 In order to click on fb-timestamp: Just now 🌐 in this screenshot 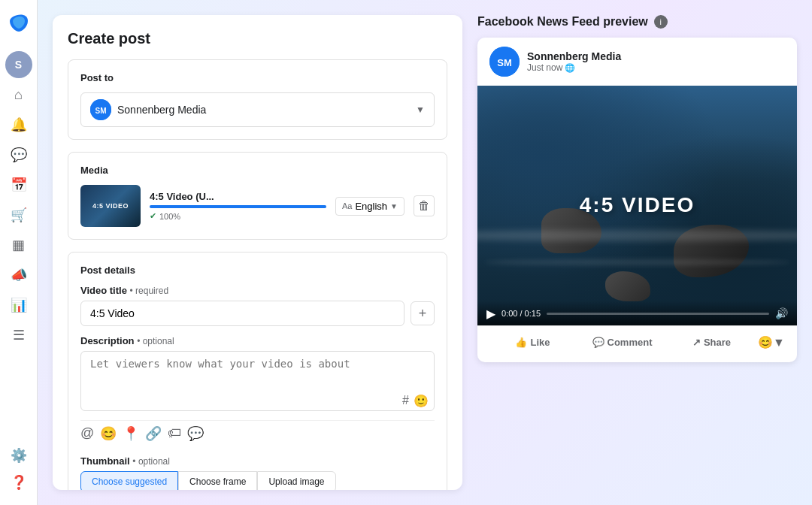, I will do `click(574, 68)`.